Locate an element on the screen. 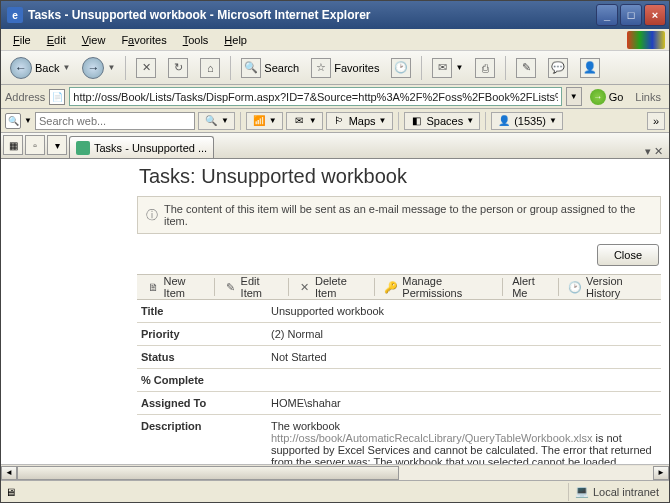 The height and width of the screenshot is (503, 670). toolbar-chevron: » is located at coordinates (656, 121).